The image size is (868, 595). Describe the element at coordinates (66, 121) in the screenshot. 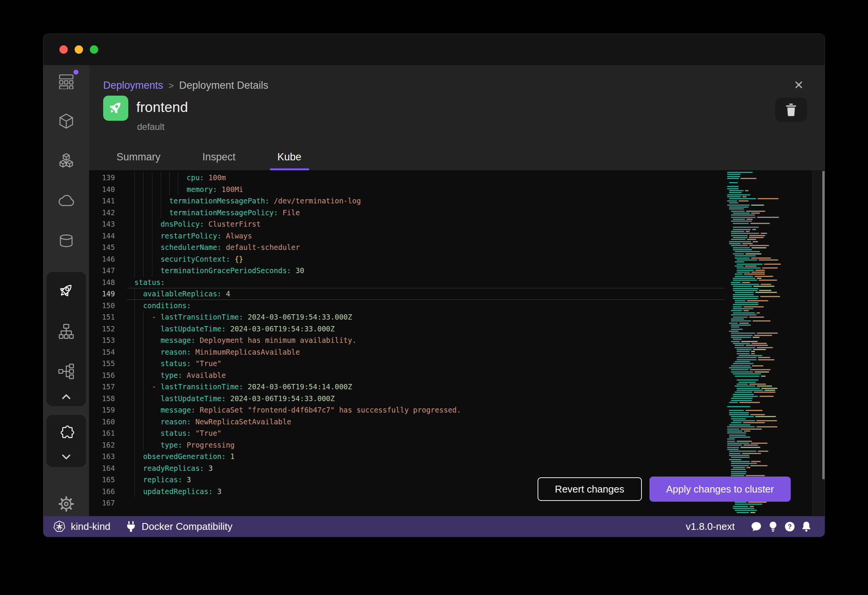

I see `sidebar-item-containers` at that location.